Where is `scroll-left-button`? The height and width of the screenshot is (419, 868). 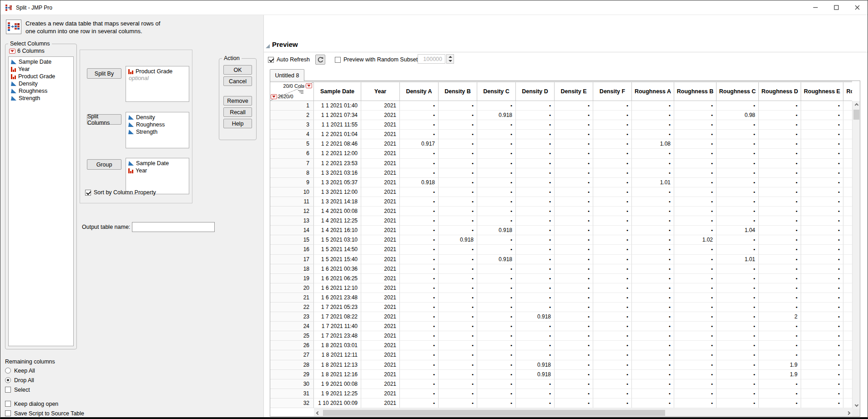
scroll-left-button is located at coordinates (318, 413).